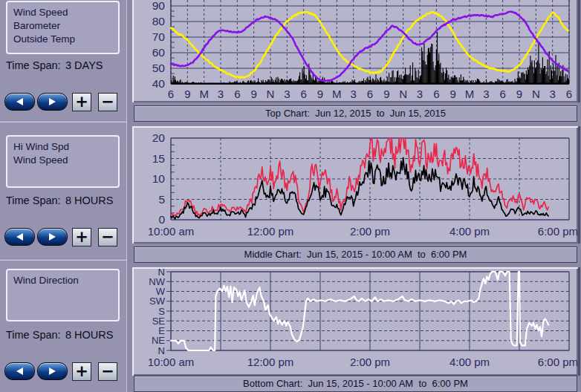 The image size is (581, 392). I want to click on svg-text: 70, so click(159, 37).